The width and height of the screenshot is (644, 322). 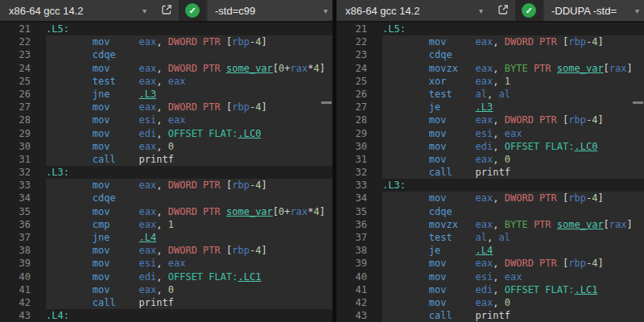 What do you see at coordinates (166, 225) in the screenshot?
I see `asm-line: 36 cmp eax, 1` at bounding box center [166, 225].